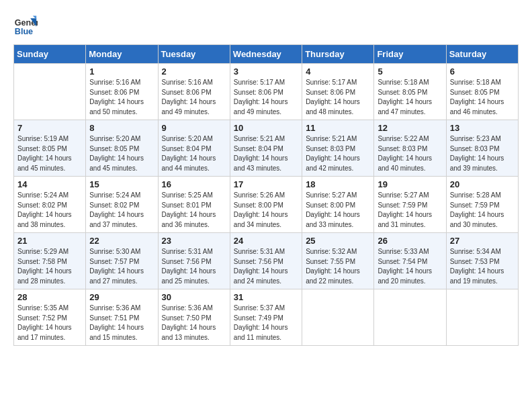 This screenshot has width=532, height=411. What do you see at coordinates (338, 267) in the screenshot?
I see `cell-sun-info: Sunrise: 5:32 AM Sunset: 7:55 PM Dayligh…` at bounding box center [338, 267].